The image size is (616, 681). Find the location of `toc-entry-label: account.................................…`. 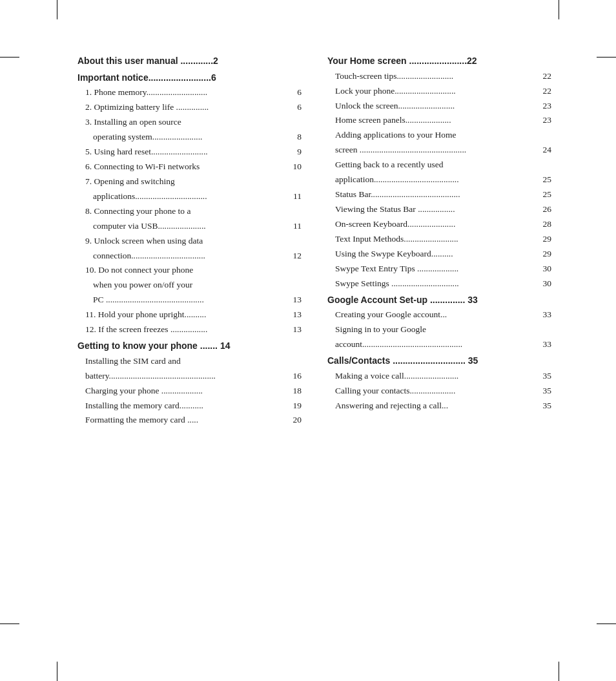

toc-entry-label: account.................................… is located at coordinates (433, 345).